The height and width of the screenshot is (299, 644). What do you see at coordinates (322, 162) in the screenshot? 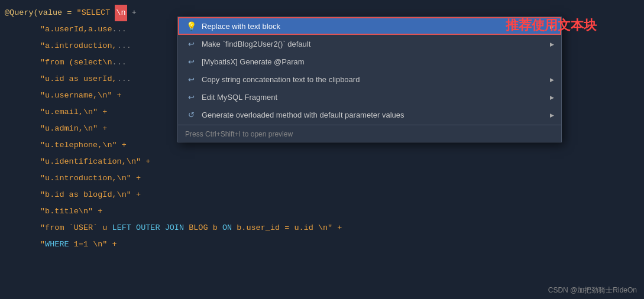
I see `code-line-10: "u.identification,\n" +` at bounding box center [322, 162].